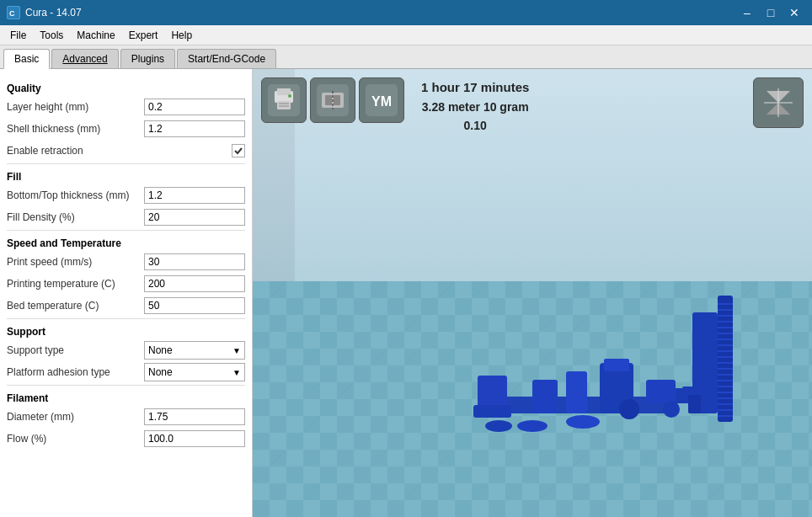 The width and height of the screenshot is (812, 517). I want to click on layer-height-label: Layer height (mm), so click(76, 107).